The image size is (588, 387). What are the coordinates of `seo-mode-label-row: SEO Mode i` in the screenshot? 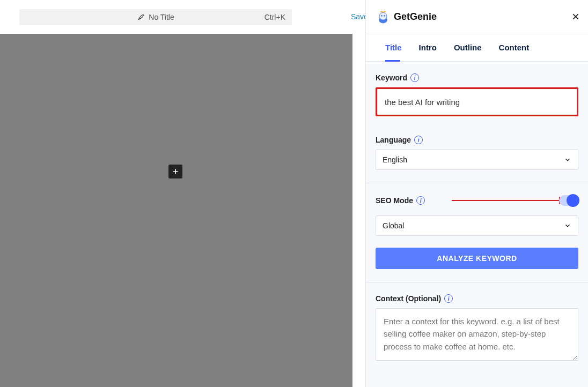 It's located at (400, 200).